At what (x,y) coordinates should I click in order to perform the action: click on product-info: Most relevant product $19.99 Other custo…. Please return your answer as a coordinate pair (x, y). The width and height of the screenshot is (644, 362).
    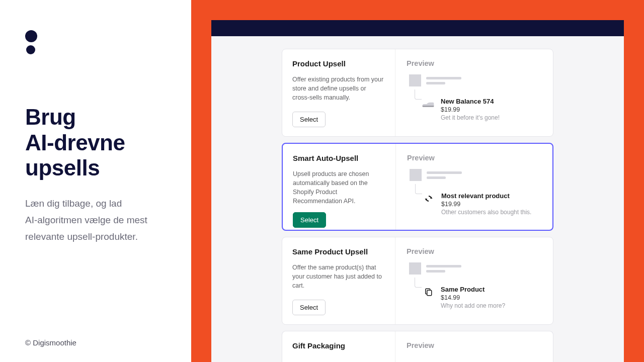
    Looking at the image, I should click on (486, 204).